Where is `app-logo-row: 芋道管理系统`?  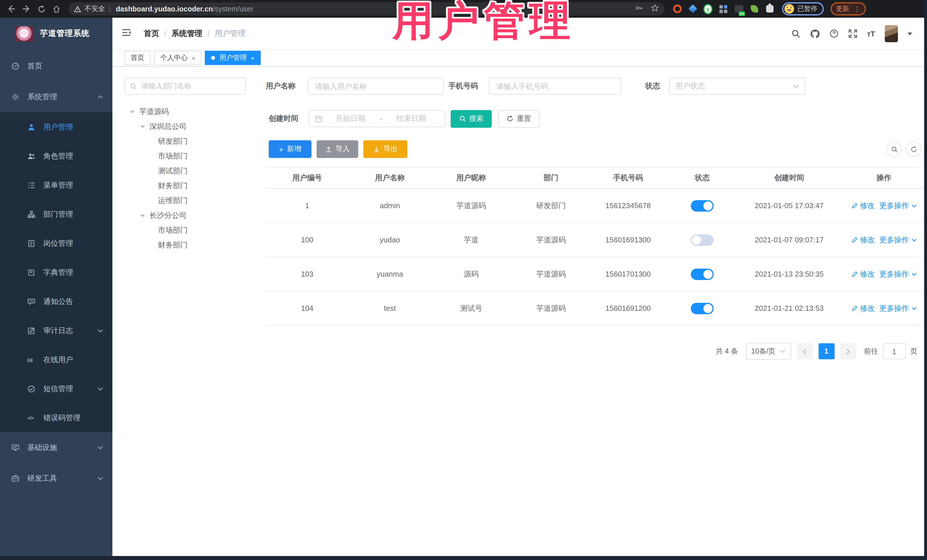
app-logo-row: 芋道管理系统 is located at coordinates (56, 34).